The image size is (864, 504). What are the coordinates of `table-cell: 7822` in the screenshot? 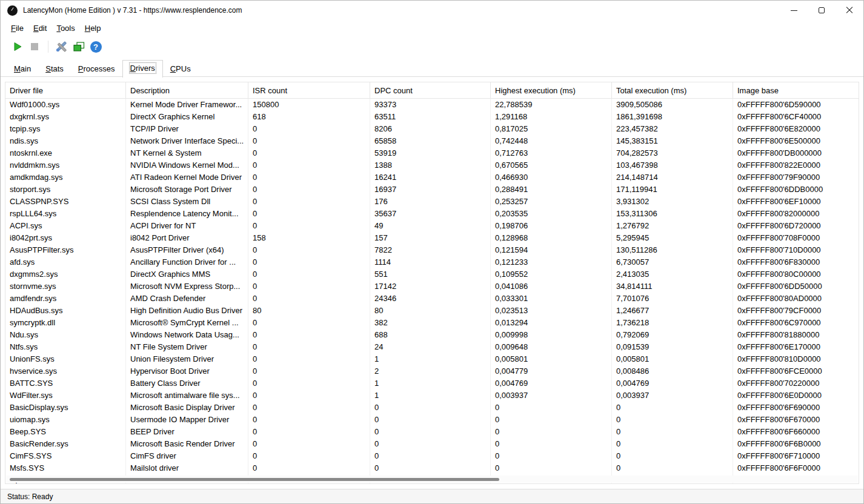 It's located at (430, 250).